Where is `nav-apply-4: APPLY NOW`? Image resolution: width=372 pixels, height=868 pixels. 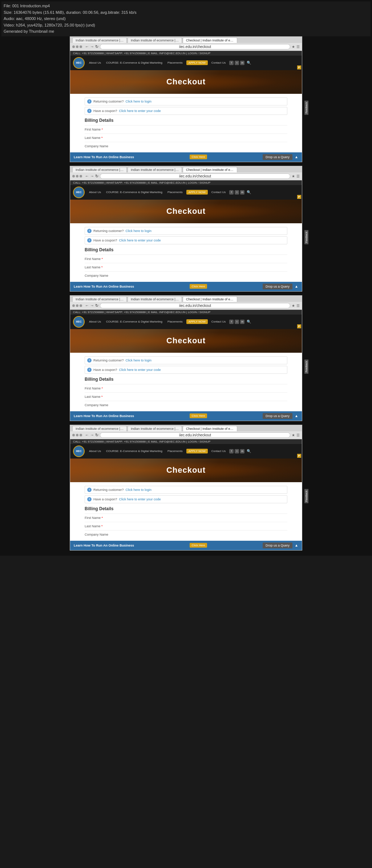
nav-apply-4: APPLY NOW is located at coordinates (197, 451).